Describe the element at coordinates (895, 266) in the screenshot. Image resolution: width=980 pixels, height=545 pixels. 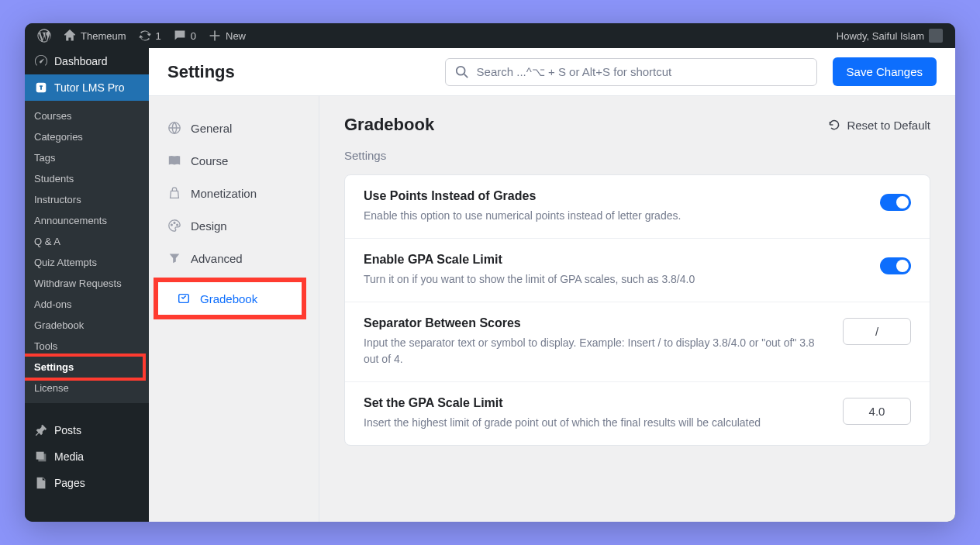
I see `toggle-enable-gpa` at that location.